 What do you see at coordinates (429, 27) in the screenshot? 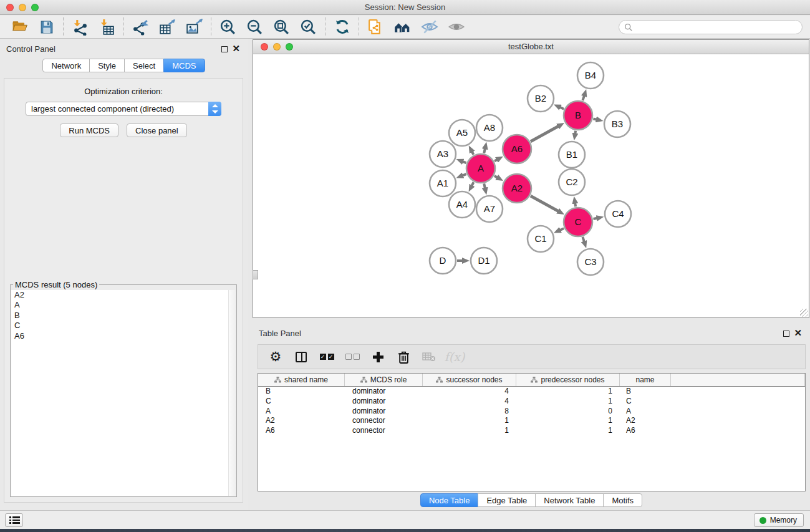
I see `hide-graphics-button` at bounding box center [429, 27].